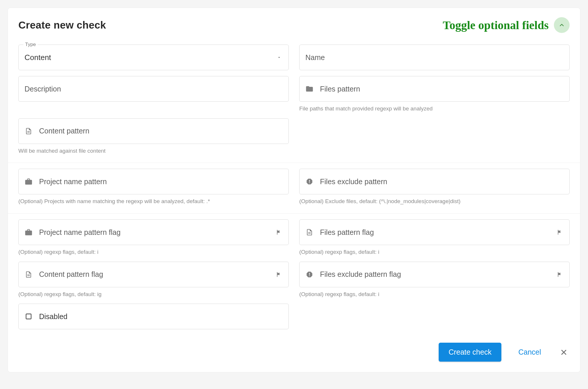 This screenshot has width=588, height=389. What do you see at coordinates (153, 294) in the screenshot?
I see `content-pattern-flag-helper: (Optional) regexp flags, default: ig` at bounding box center [153, 294].